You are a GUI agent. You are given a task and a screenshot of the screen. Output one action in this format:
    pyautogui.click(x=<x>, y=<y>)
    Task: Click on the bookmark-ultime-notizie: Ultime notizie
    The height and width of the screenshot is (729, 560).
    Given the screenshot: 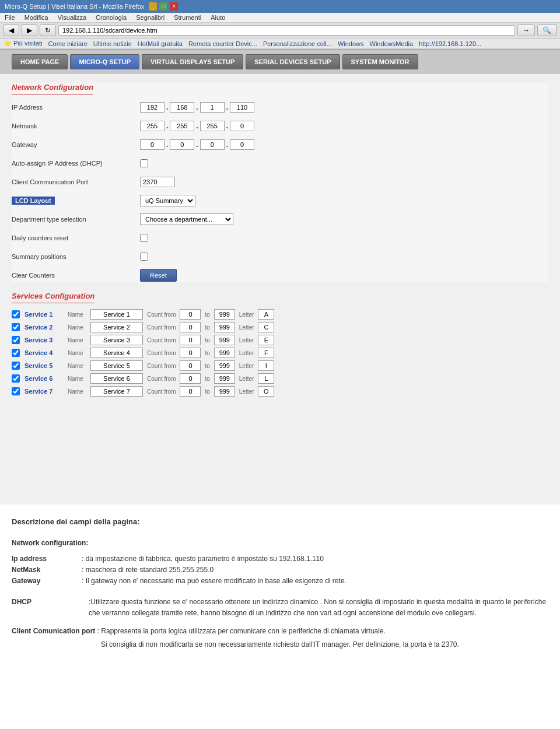 What is the action you would take?
    pyautogui.click(x=113, y=44)
    